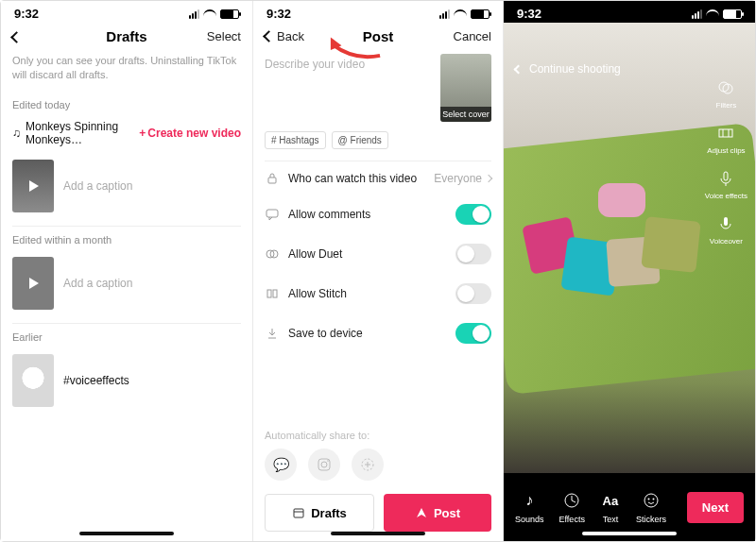  What do you see at coordinates (466, 88) in the screenshot?
I see `cover-selector: Select cover` at bounding box center [466, 88].